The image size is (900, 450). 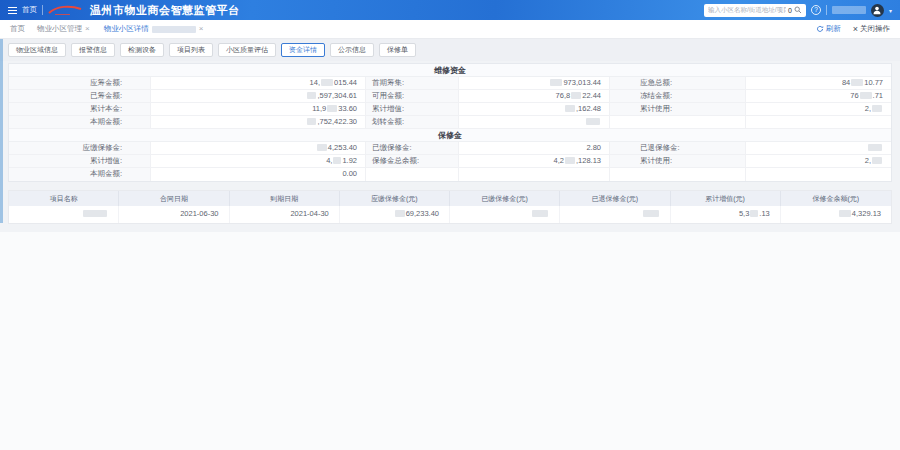 What do you see at coordinates (450, 110) in the screenshot?
I see `info-row: 累计本金:11,933.60累计增值:,162.48累计使用:2,` at bounding box center [450, 110].